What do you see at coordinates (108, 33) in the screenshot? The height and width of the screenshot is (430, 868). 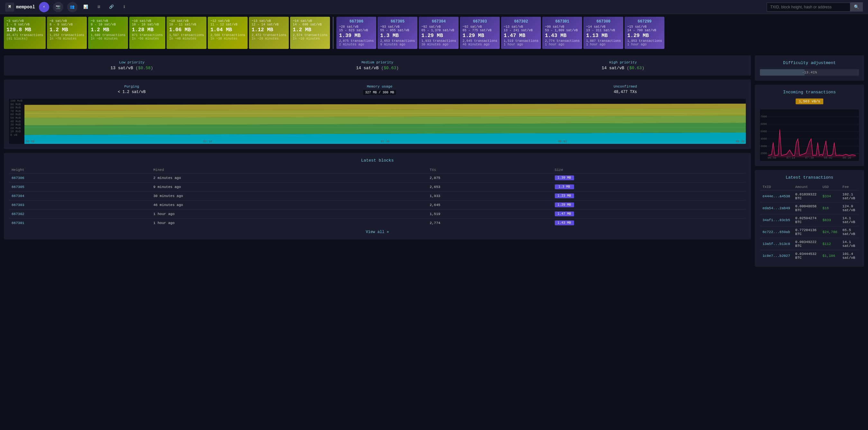 I see `mempool-block-2: ~9 sat/vB 9 - 10 sat/vB 1.2 MB 1,680 tra…` at bounding box center [108, 33].